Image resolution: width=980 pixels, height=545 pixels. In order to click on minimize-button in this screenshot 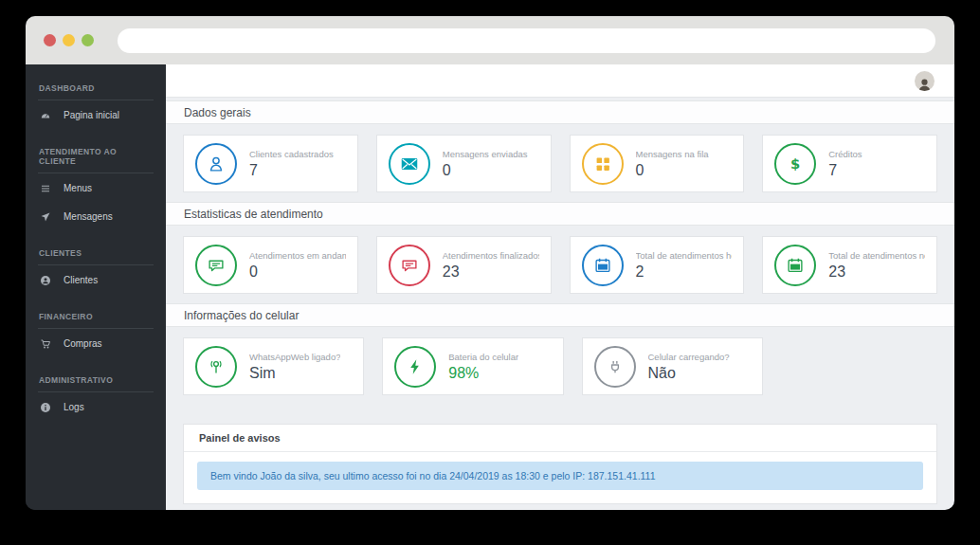, I will do `click(68, 40)`.